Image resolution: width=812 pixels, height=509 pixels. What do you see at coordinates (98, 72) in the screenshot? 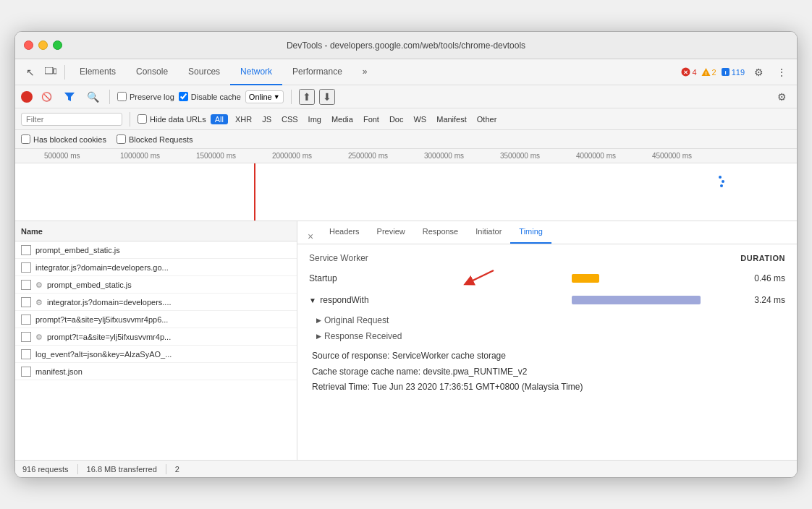
I see `tab-elements: Elements` at bounding box center [98, 72].